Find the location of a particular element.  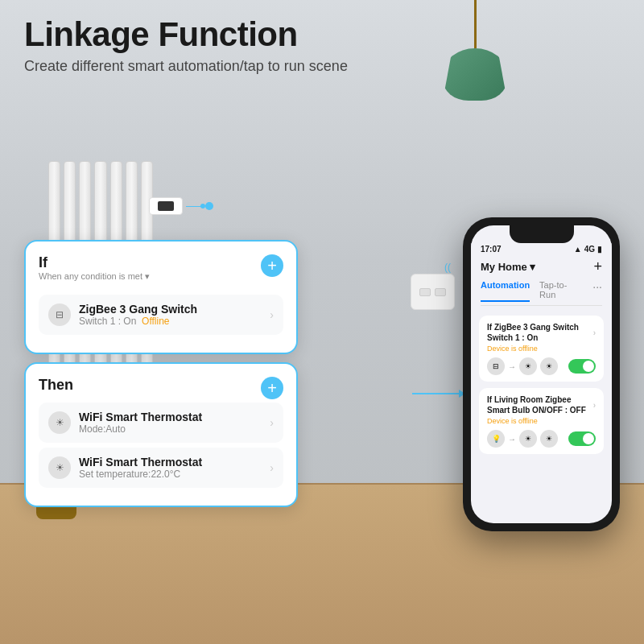

thermostat-row-1: ☀ WiFi Smart Thermostat Mode:Auto › is located at coordinates (161, 423).